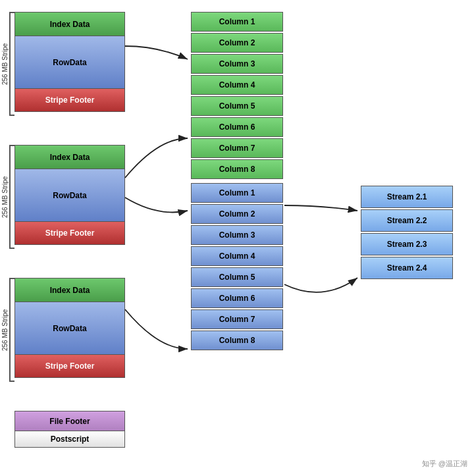 Image resolution: width=474 pixels, height=476 pixels. What do you see at coordinates (70, 366) in the screenshot?
I see `stripe3-footer: Stripe Footer` at bounding box center [70, 366].